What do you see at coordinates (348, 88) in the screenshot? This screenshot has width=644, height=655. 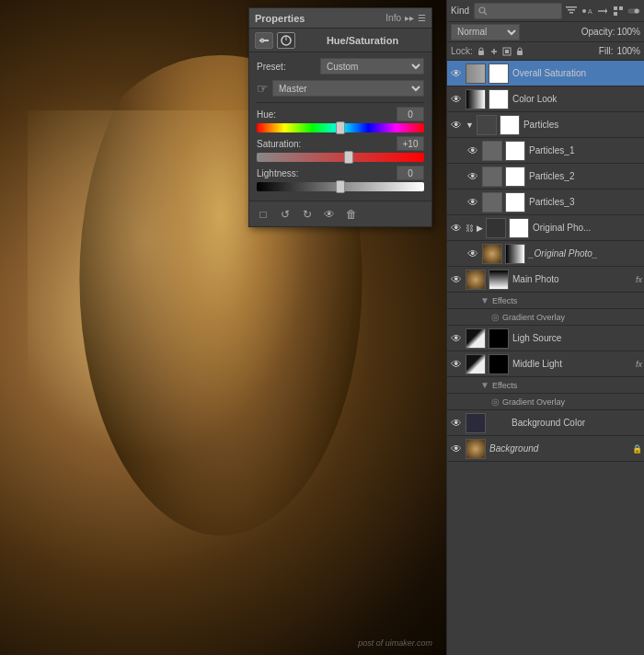 I see `channel-select: Master` at bounding box center [348, 88].